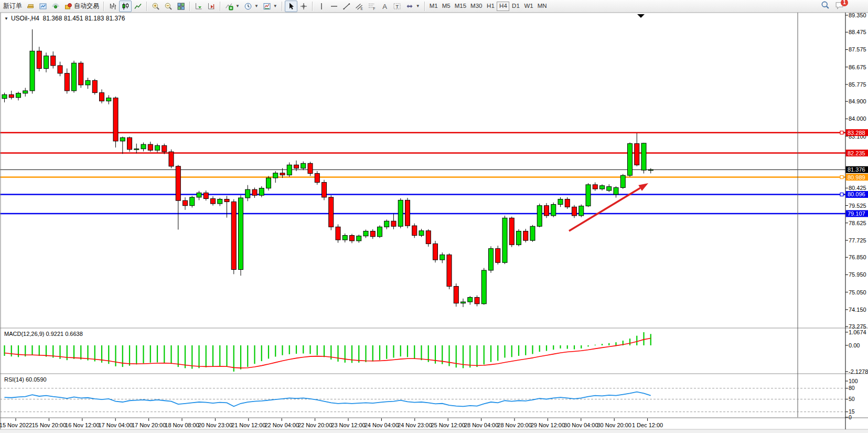  I want to click on hline-icon, so click(334, 6).